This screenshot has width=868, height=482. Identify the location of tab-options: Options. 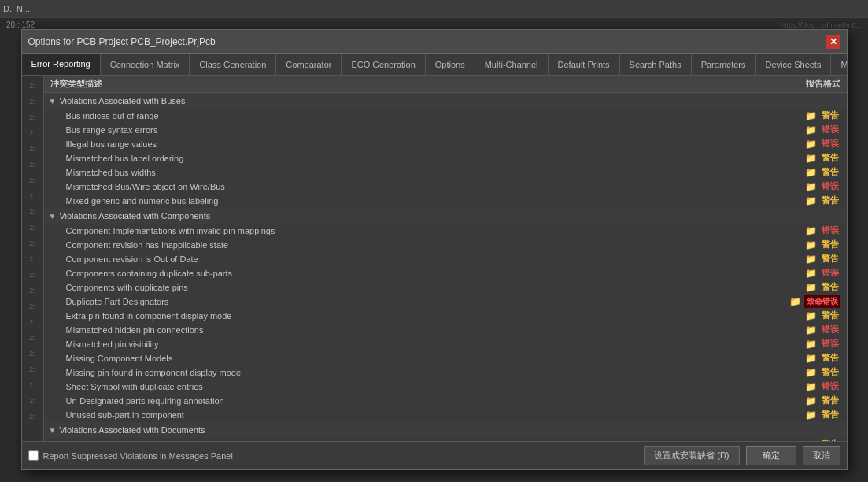
(450, 65).